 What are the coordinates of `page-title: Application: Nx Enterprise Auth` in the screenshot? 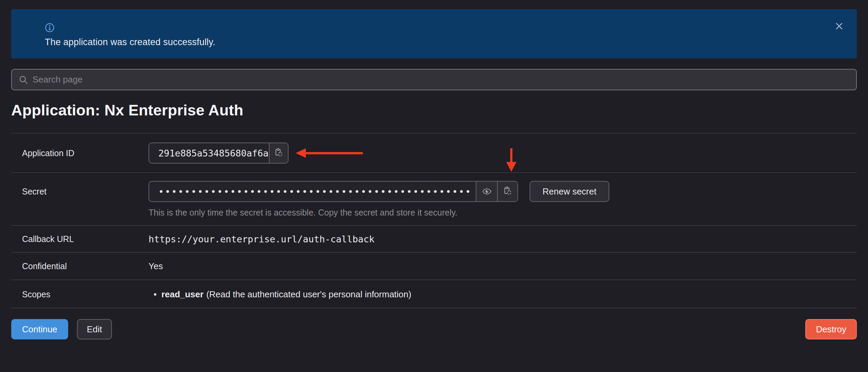 It's located at (434, 110).